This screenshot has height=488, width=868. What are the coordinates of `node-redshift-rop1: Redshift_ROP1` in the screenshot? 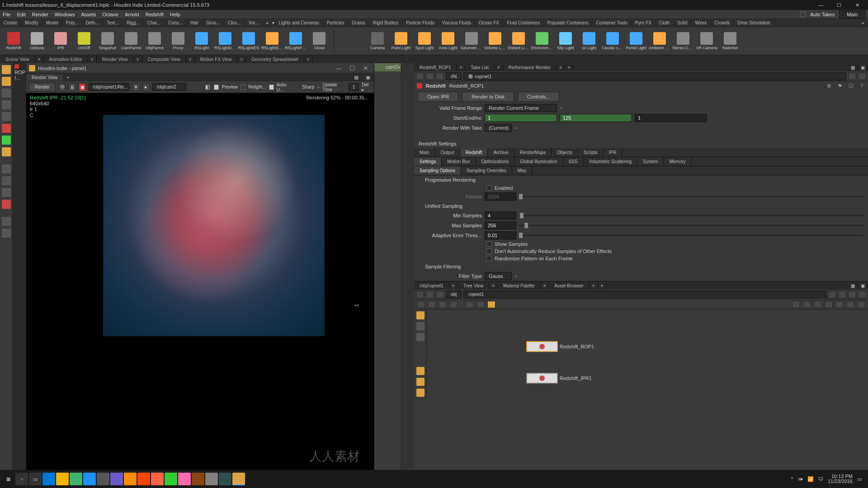 It's located at (560, 347).